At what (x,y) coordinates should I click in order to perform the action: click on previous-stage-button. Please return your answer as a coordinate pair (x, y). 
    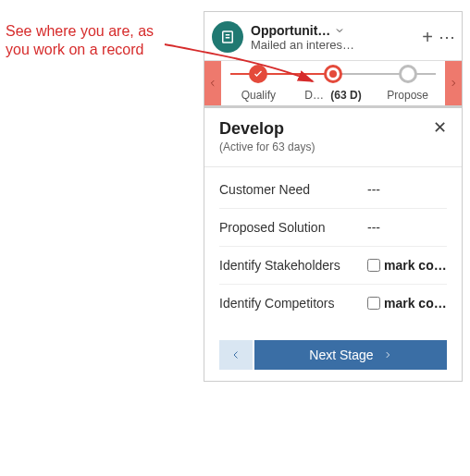
    Looking at the image, I should click on (236, 355).